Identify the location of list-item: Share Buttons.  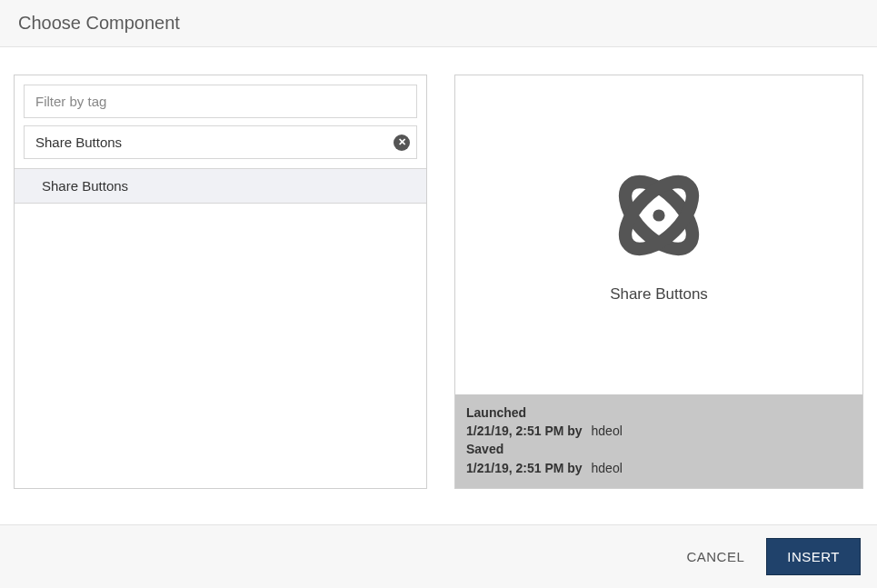
(220, 186).